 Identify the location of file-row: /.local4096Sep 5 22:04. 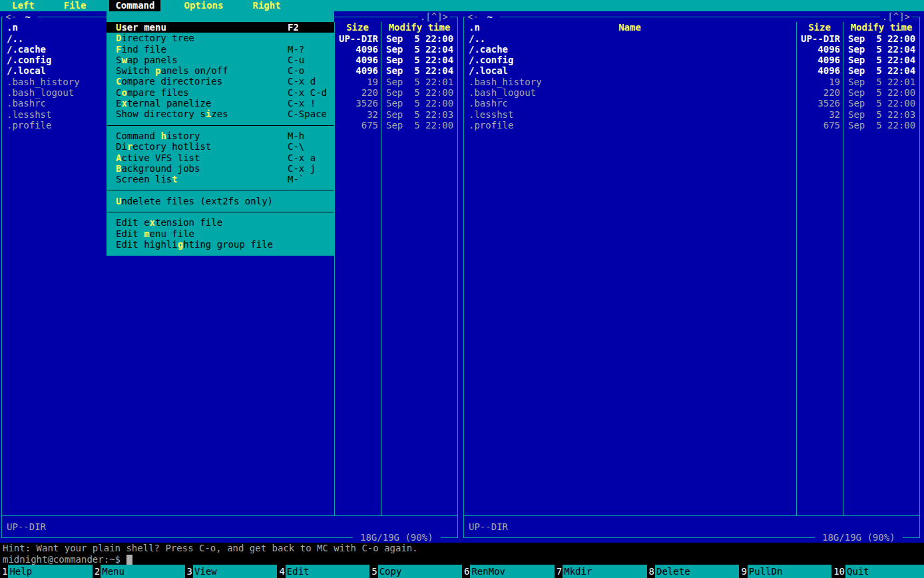
(692, 71).